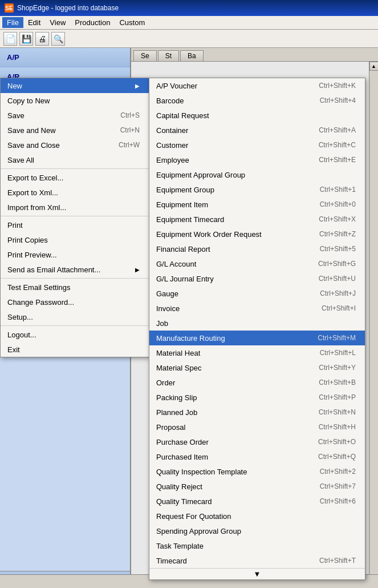 The width and height of the screenshot is (378, 588). Describe the element at coordinates (10, 39) in the screenshot. I see `toolbar-new: 📄` at that location.